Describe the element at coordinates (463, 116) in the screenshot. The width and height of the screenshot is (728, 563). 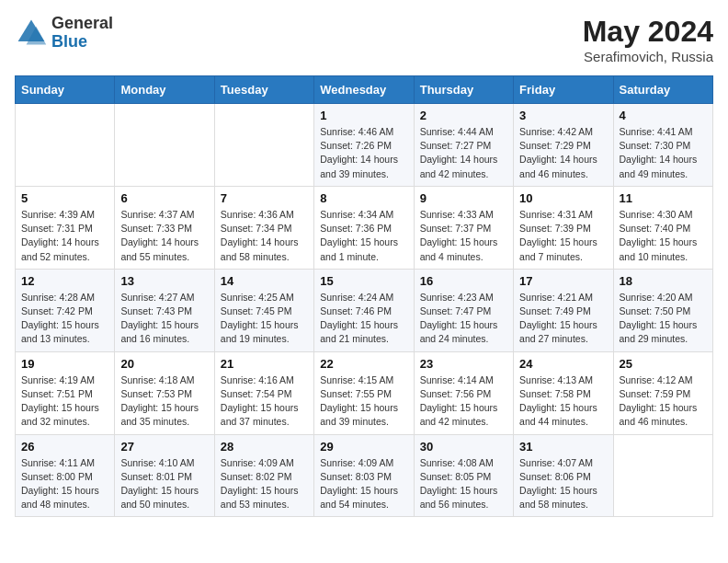
I see `day-number: 2` at that location.